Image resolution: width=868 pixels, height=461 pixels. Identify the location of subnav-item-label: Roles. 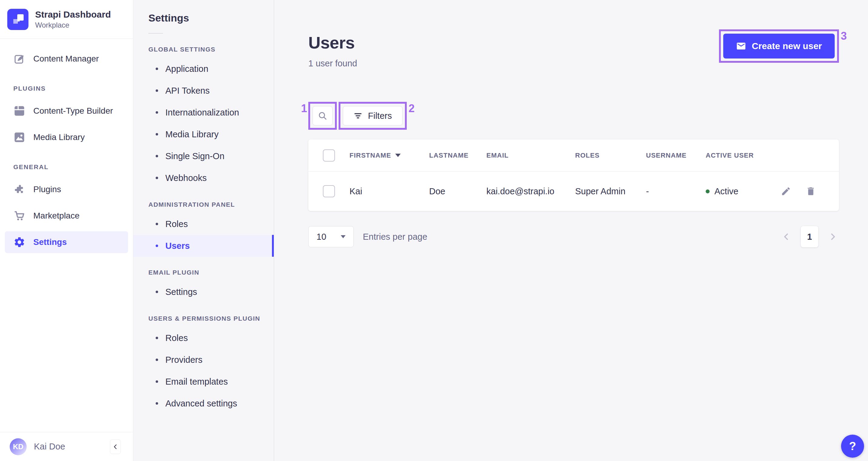
(177, 338).